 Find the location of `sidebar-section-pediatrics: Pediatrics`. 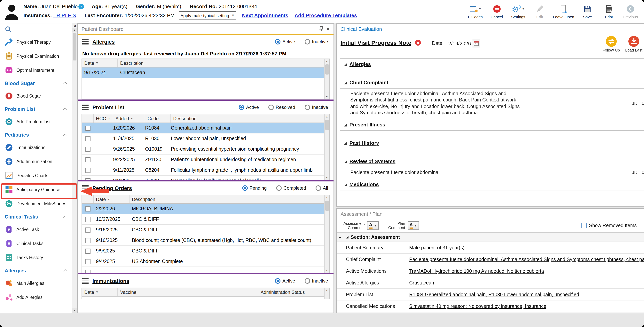

sidebar-section-pediatrics: Pediatrics is located at coordinates (36, 134).